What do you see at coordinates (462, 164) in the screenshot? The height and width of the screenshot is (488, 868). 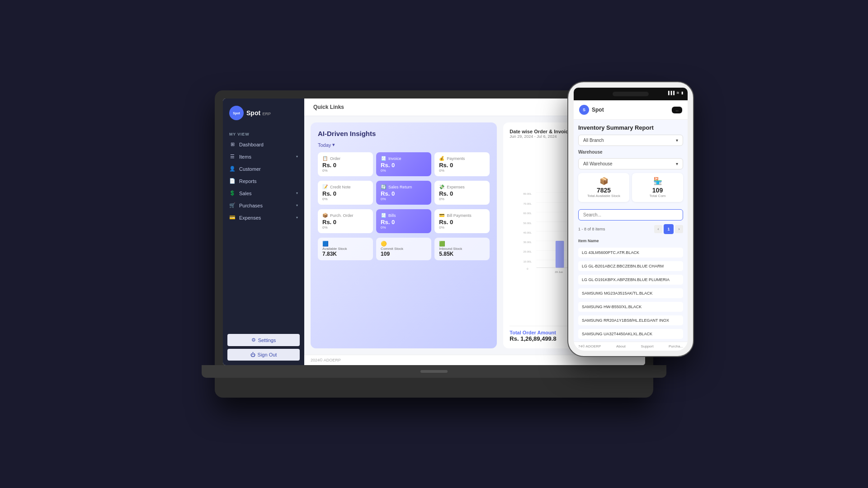 I see `metric-payments: 💰Payments Rs. 0 0%` at bounding box center [462, 164].